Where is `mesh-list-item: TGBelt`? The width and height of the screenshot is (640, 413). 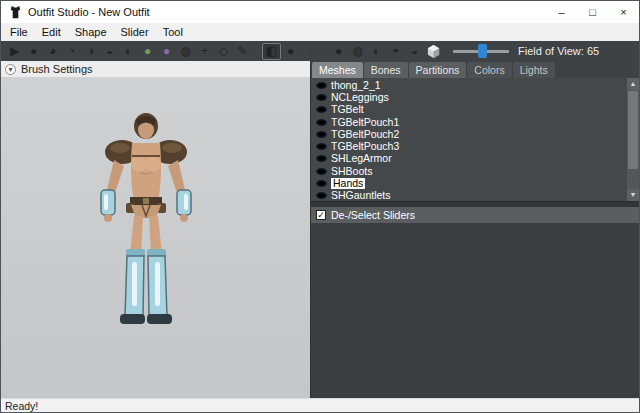 mesh-list-item: TGBelt is located at coordinates (469, 110).